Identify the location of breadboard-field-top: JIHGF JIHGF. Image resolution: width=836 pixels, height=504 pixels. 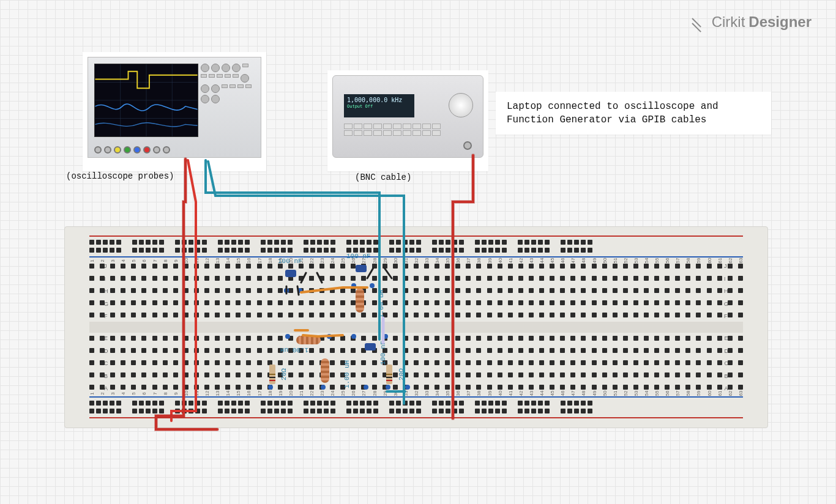
(416, 291).